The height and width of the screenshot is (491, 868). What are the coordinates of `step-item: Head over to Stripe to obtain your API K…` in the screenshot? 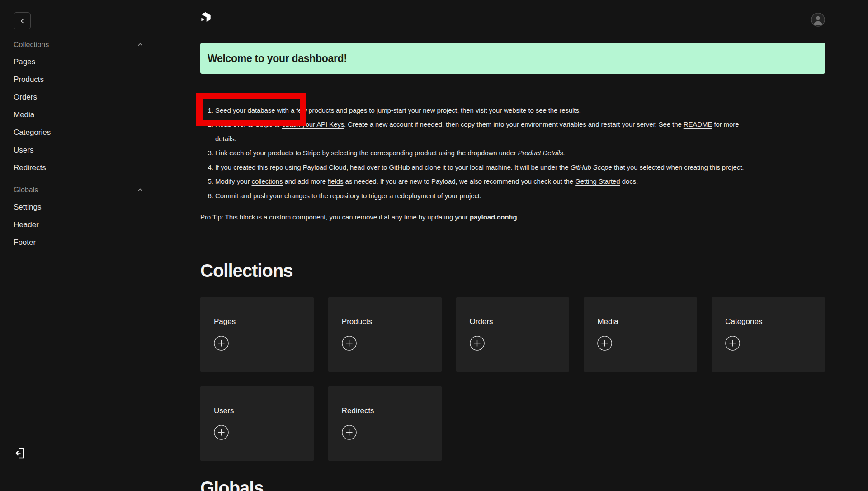 It's located at (520, 131).